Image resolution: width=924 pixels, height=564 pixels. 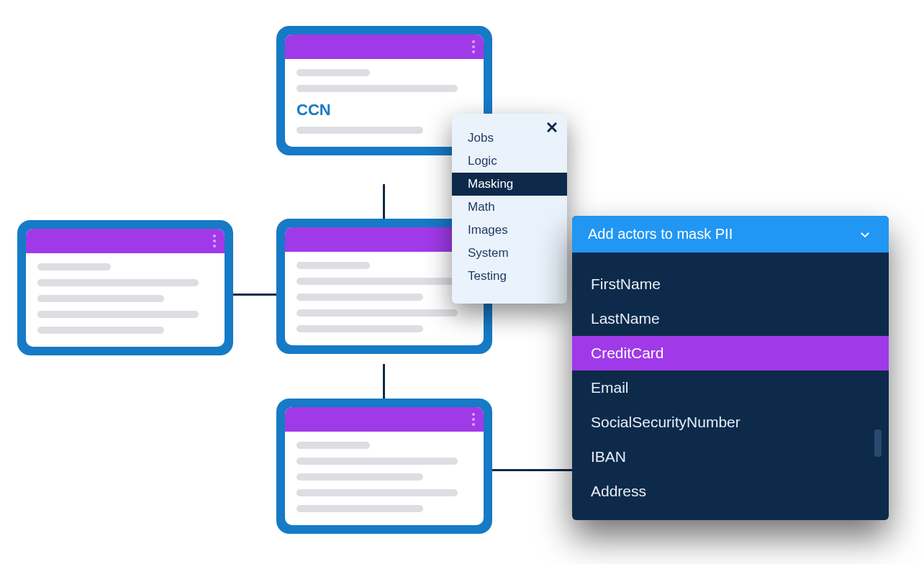 I want to click on picker-item-ssn: SocialSecurityNumber, so click(x=730, y=422).